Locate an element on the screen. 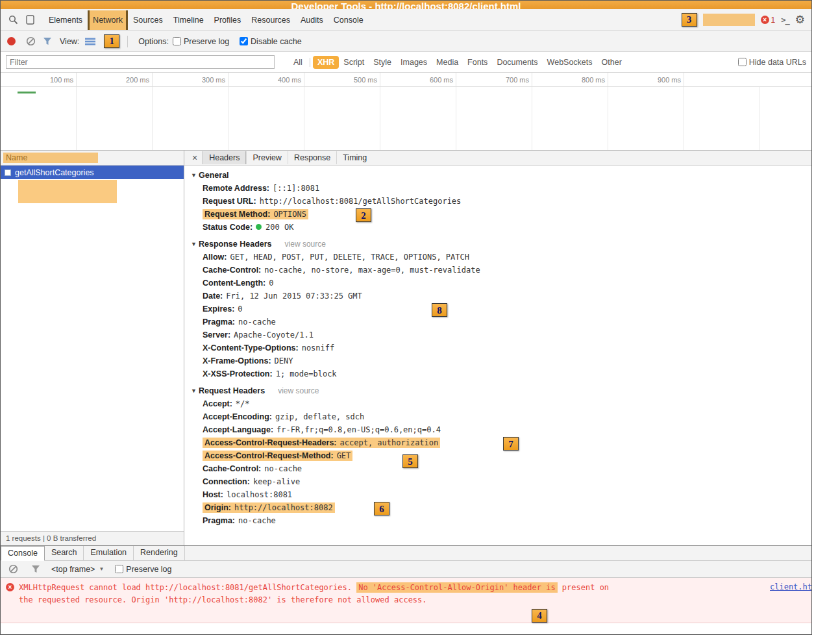  frame-context-selector: <top frame> ▼ is located at coordinates (78, 569).